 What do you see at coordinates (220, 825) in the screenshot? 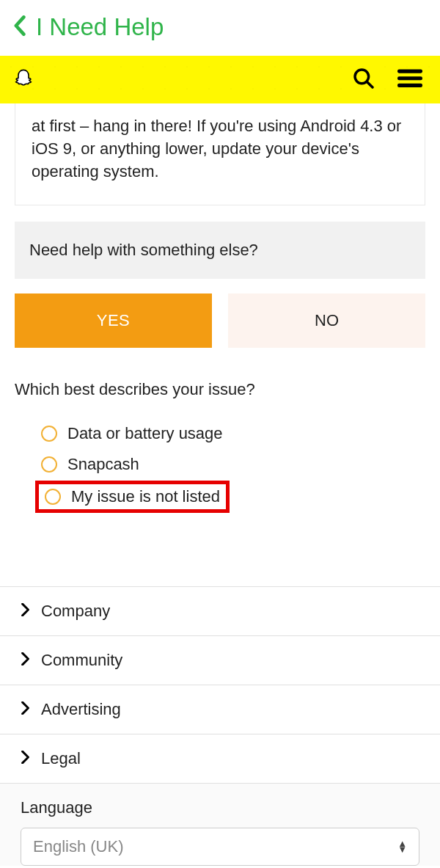
I see `language-block: Language English (UK) ▲▼` at bounding box center [220, 825].